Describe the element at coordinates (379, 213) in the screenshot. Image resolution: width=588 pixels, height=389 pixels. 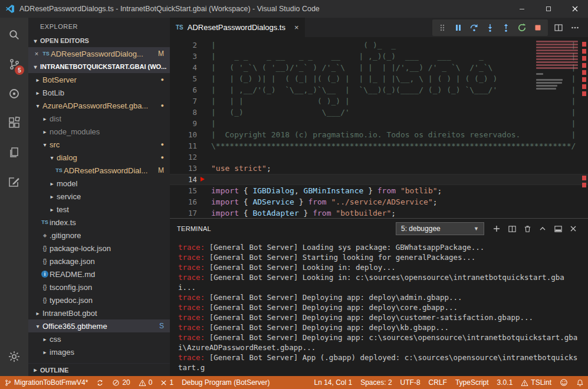
I see `code-line: 17import { BotAdapter } from "botbuilder…` at that location.